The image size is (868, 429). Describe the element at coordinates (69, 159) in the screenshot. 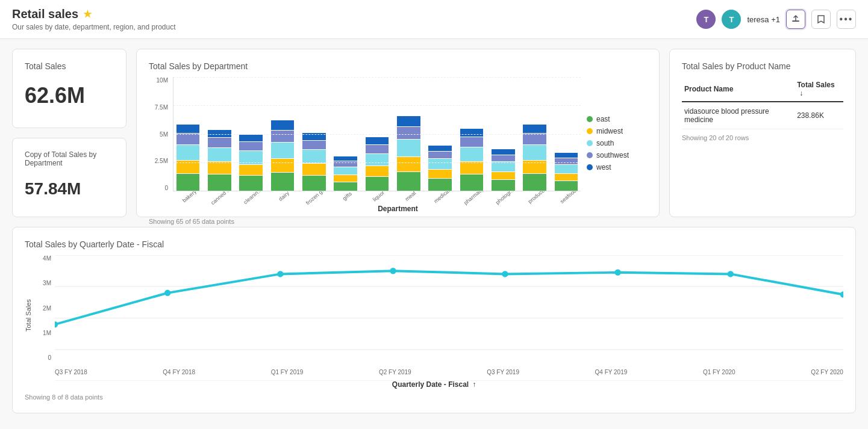

I see `copy-total-sales-title: Copy of Total Sales by Department` at that location.